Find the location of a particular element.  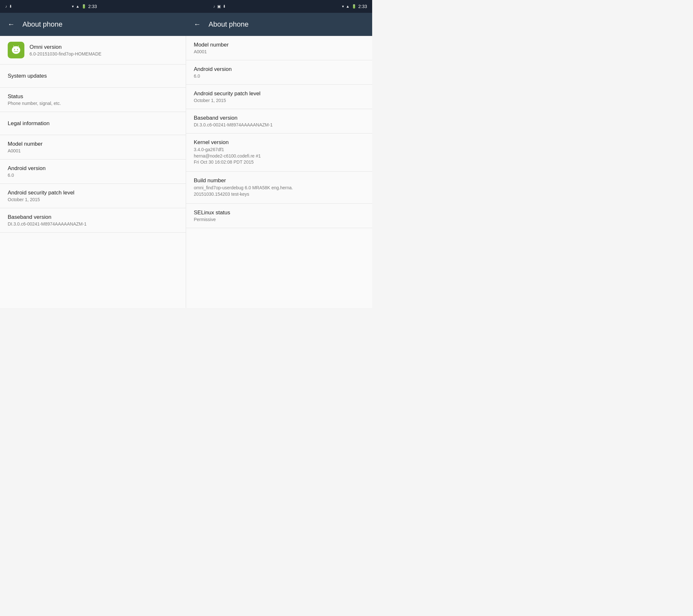

battery-icon-right: 🔋 is located at coordinates (354, 6).